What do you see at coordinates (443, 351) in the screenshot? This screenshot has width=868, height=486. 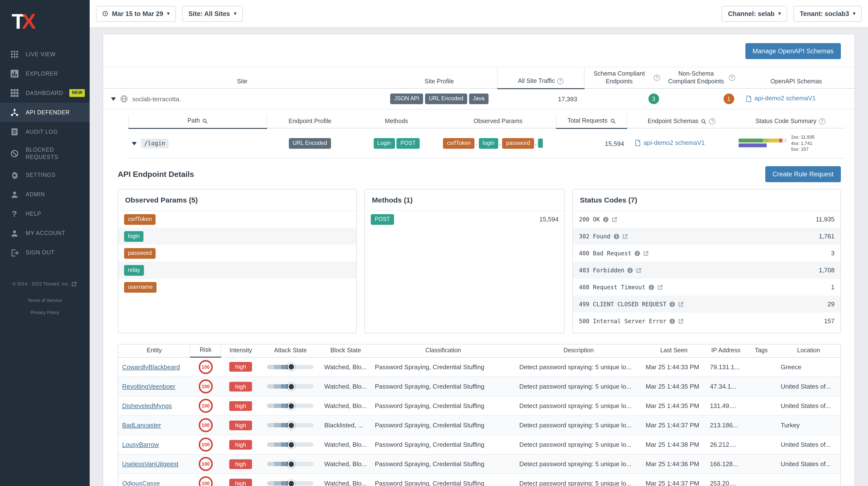 I see `col-classification: Classification` at bounding box center [443, 351].